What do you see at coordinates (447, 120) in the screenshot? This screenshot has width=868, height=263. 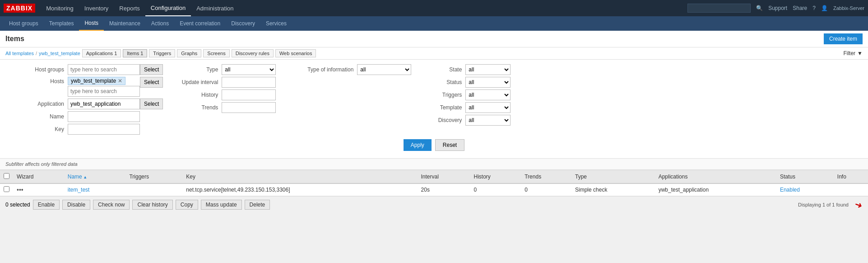 I see `discovery-label: Discovery` at bounding box center [447, 120].